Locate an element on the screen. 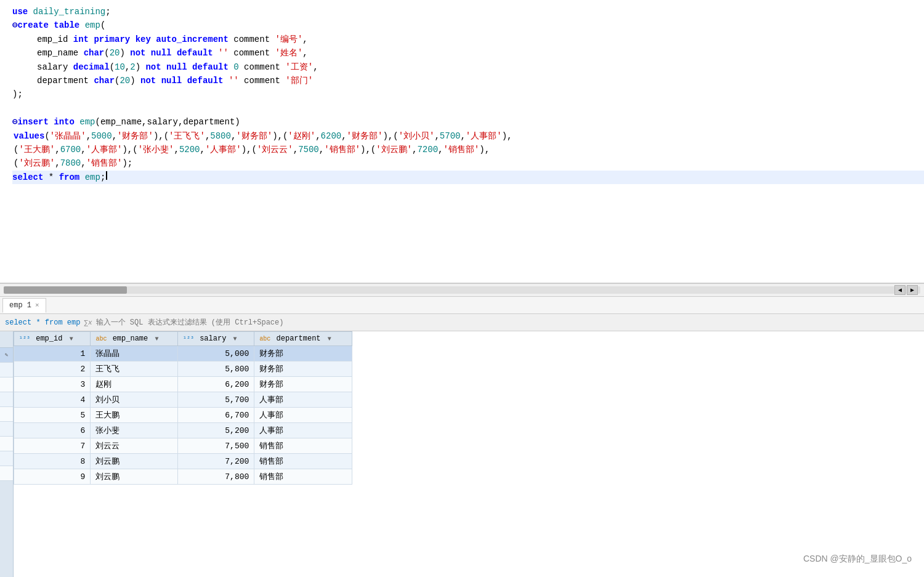 Image resolution: width=924 pixels, height=577 pixels. filter-query-text: select * from emp is located at coordinates (43, 323).